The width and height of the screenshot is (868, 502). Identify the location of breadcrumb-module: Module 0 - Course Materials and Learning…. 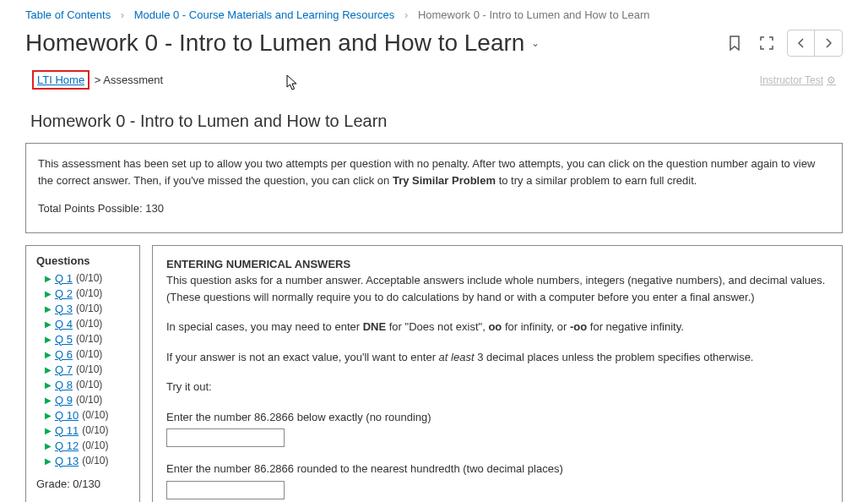
(265, 15).